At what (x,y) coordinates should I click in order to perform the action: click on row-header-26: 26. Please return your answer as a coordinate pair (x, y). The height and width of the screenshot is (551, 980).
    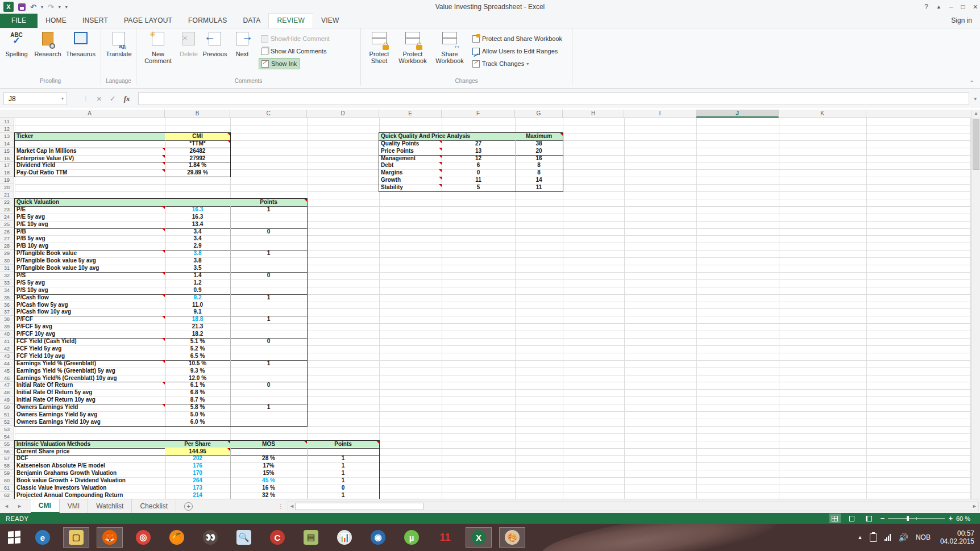
    Looking at the image, I should click on (7, 232).